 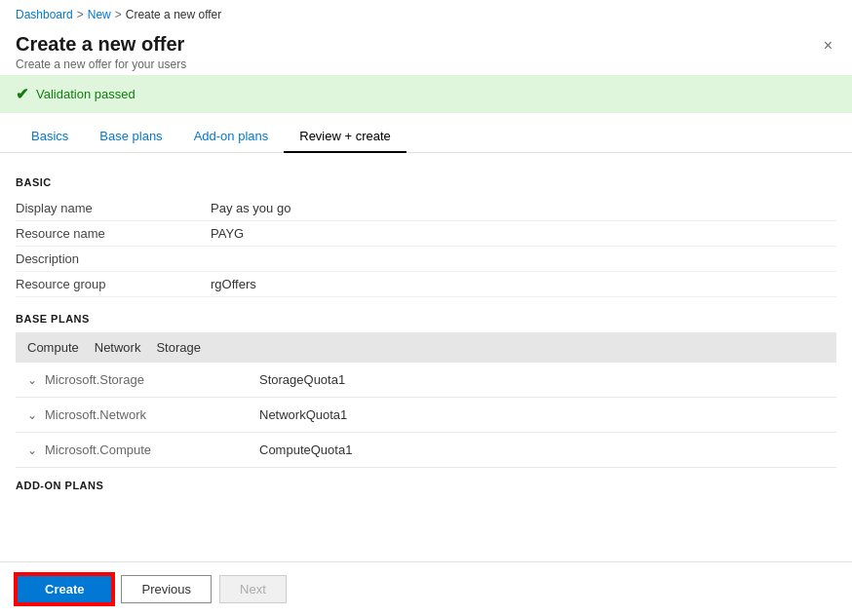 I want to click on validation-banner: ✔ Validation passed, so click(x=426, y=94).